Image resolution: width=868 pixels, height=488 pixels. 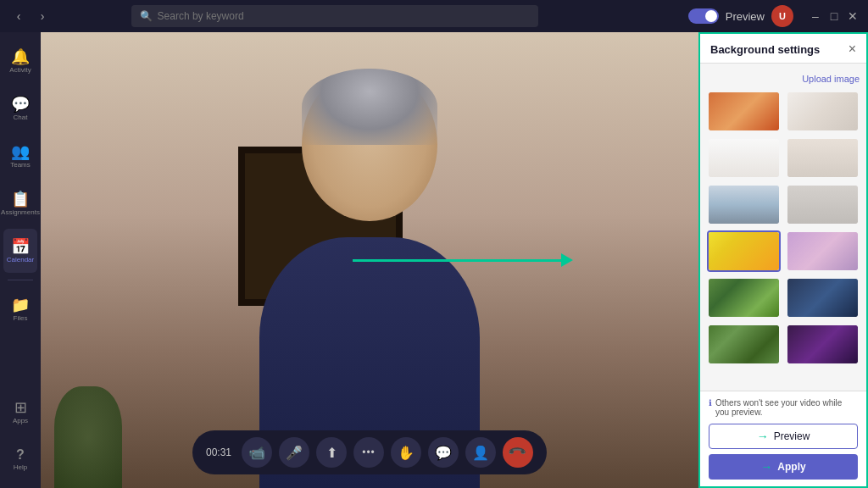 I want to click on panel-footer: ℹ Others won't see your video while you …, so click(x=783, y=439).